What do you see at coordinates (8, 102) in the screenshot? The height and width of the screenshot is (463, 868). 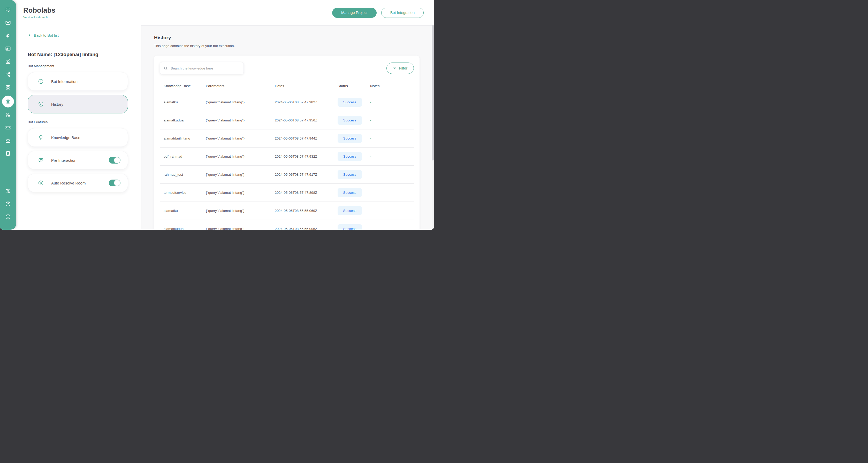 I see `bot-icon` at bounding box center [8, 102].